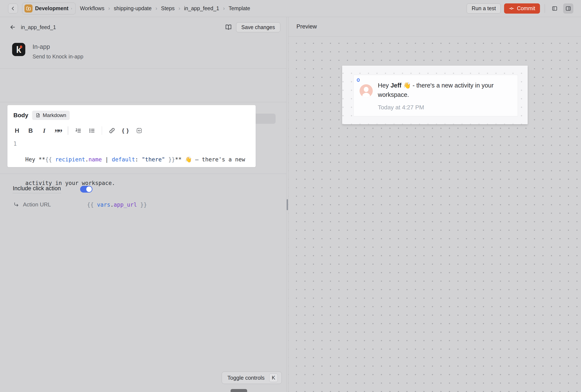 The image size is (581, 392). I want to click on code-content: Hey **{{ recipient.name | default: "ther…, so click(135, 171).